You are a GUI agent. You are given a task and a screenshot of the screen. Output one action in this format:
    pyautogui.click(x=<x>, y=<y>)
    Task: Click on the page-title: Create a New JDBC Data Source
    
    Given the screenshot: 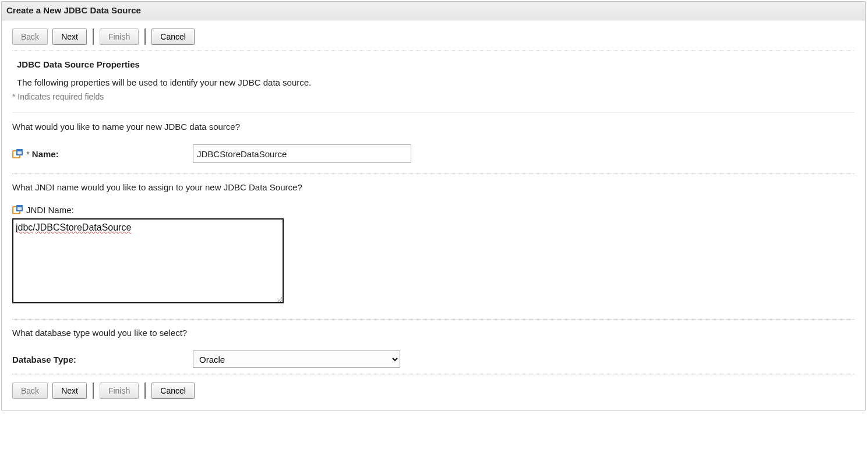 What is the action you would take?
    pyautogui.click(x=433, y=11)
    